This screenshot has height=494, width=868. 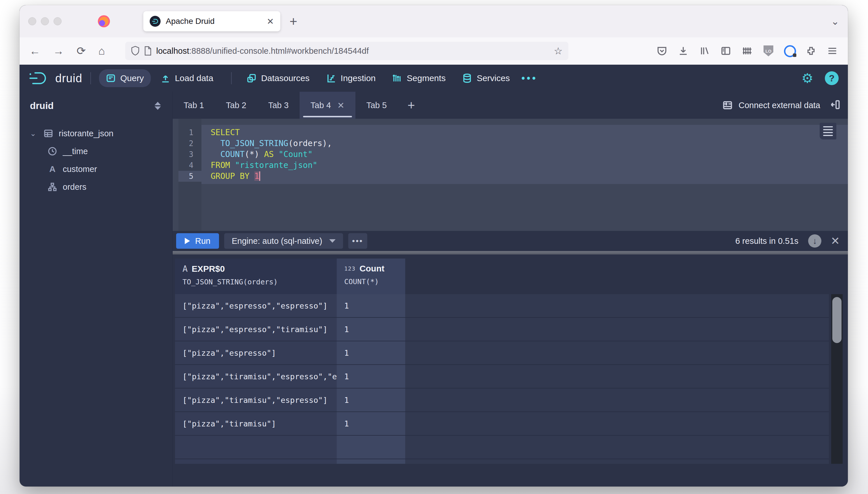 What do you see at coordinates (828, 131) in the screenshot?
I see `editor-menu-button` at bounding box center [828, 131].